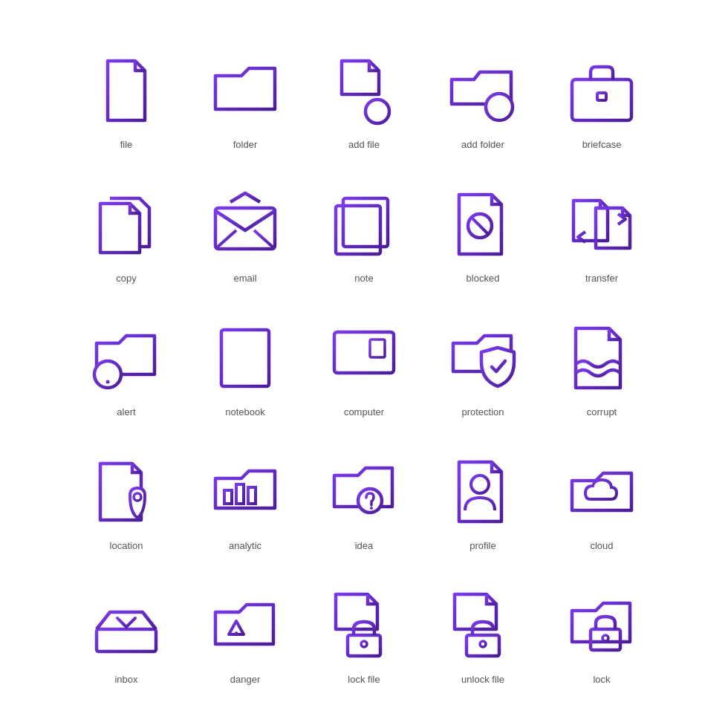 This screenshot has height=728, width=728. Describe the element at coordinates (364, 545) in the screenshot. I see `idea-label: idea` at that location.